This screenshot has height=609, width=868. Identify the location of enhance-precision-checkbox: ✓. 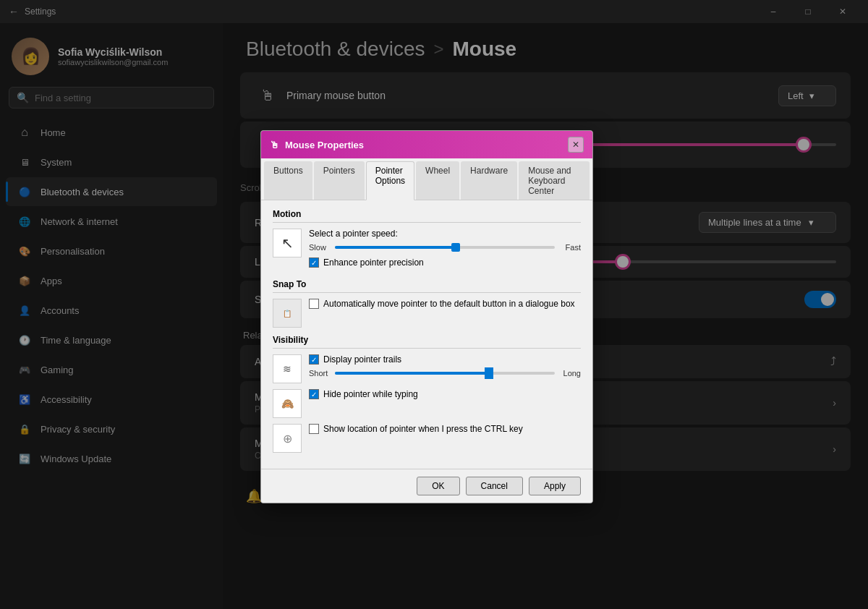
(314, 263).